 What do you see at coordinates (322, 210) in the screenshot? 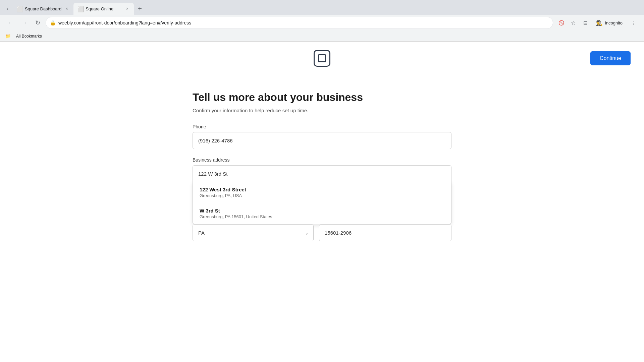
I see `autocomplete-main-2: W 3rd St` at bounding box center [322, 210].